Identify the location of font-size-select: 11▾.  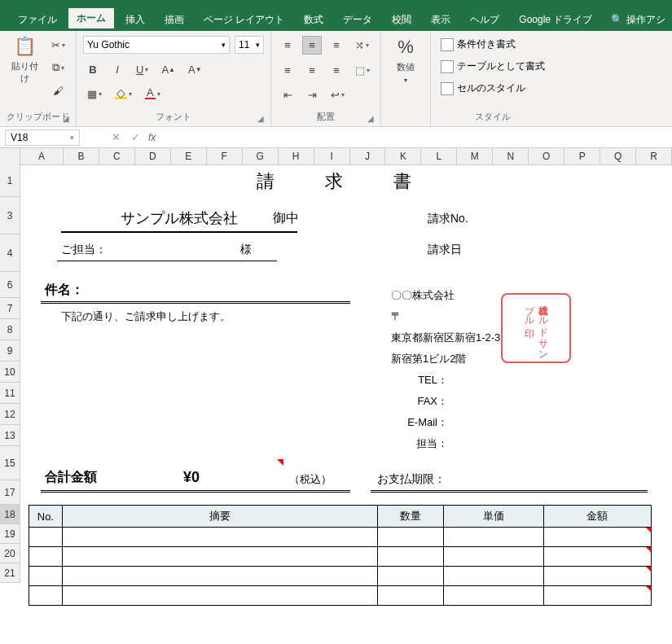
(249, 45).